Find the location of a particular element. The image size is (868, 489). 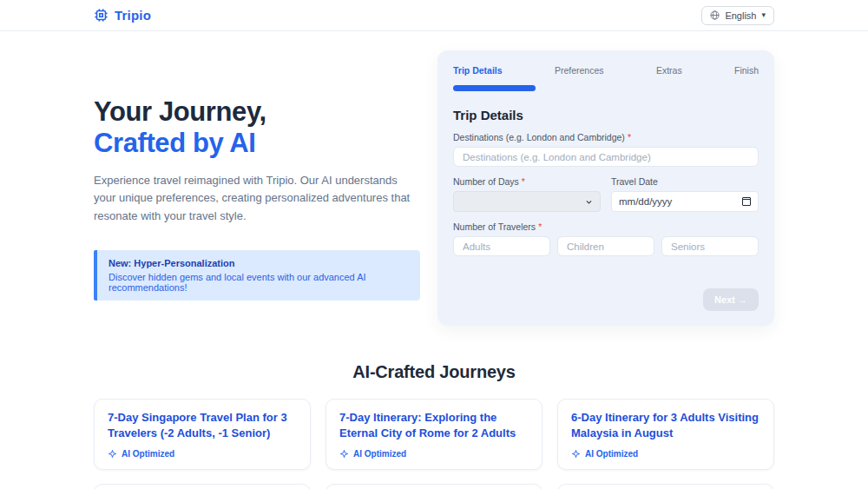

children-input is located at coordinates (606, 247).